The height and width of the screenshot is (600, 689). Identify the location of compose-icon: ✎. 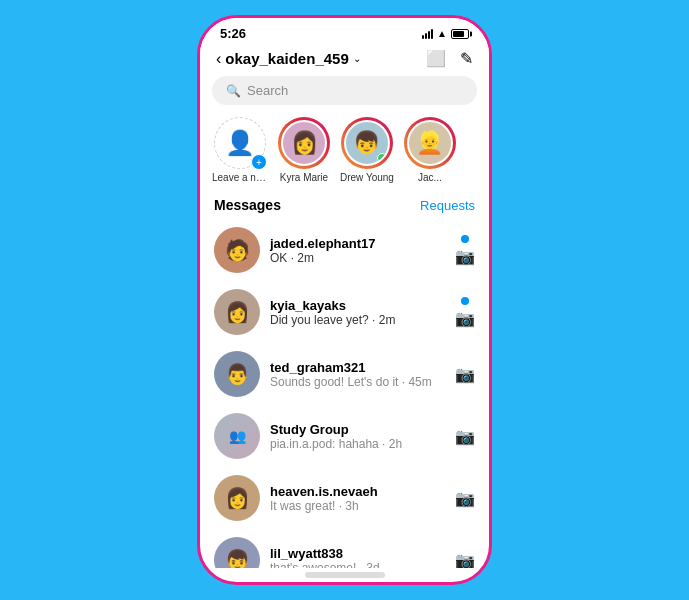
(466, 58).